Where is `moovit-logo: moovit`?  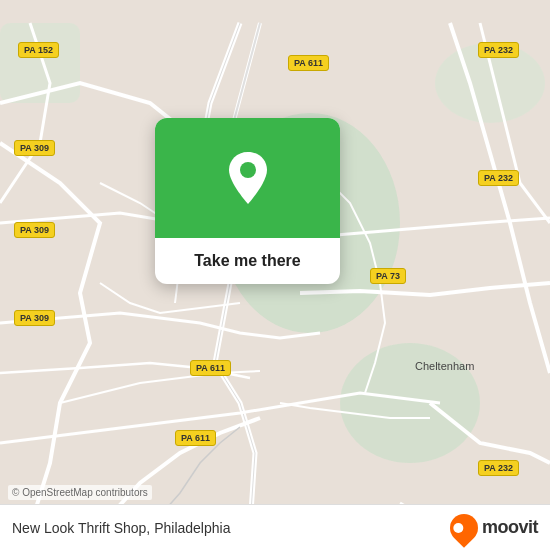
moovit-logo: moovit is located at coordinates (494, 528).